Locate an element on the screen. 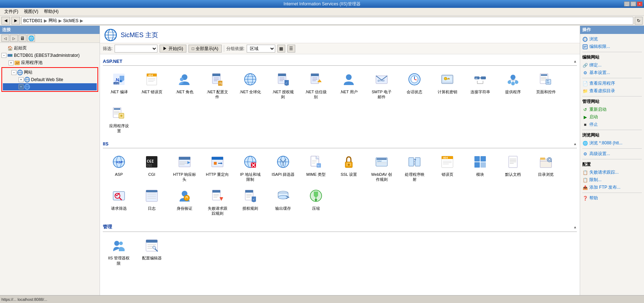 The image size is (644, 303). icon-providers: 提供程序 is located at coordinates (513, 85).